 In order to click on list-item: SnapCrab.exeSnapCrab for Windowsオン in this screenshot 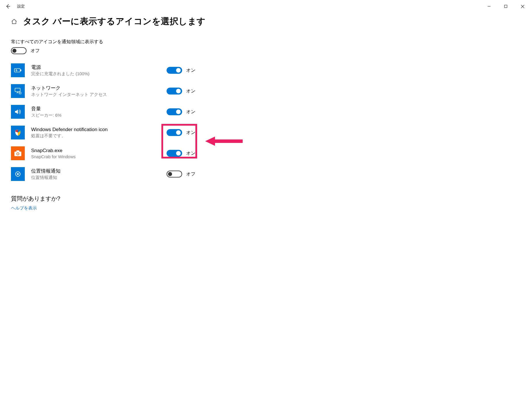, I will do `click(184, 153)`.